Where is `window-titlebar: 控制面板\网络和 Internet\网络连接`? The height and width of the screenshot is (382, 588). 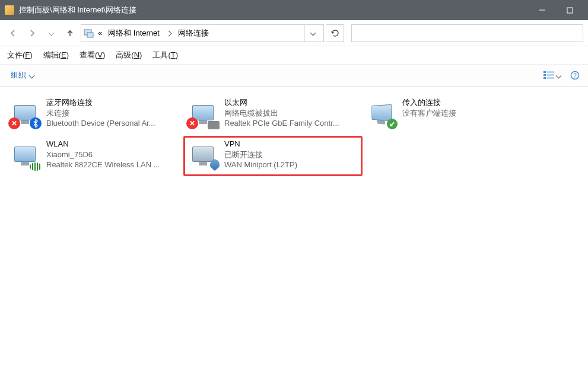 window-titlebar: 控制面板\网络和 Internet\网络连接 is located at coordinates (294, 10).